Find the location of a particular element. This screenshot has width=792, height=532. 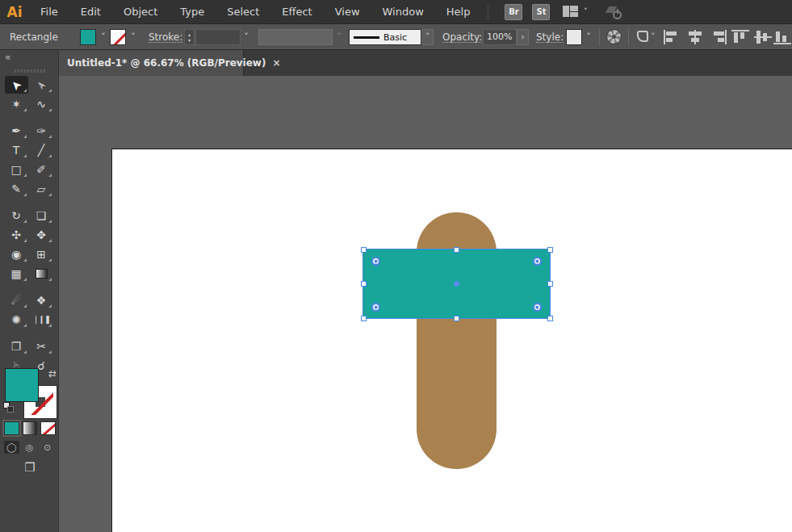

stroke-panel-link: Stroke: is located at coordinates (166, 37).